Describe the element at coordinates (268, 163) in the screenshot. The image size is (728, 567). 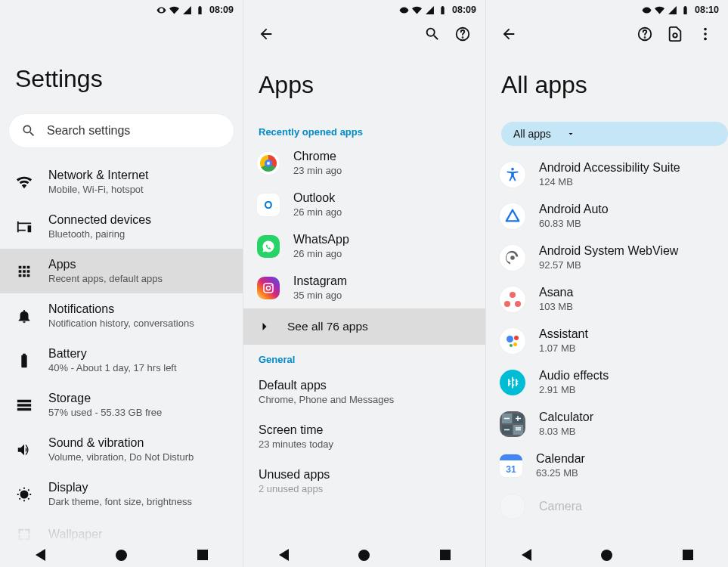
I see `chrome-icon` at that location.